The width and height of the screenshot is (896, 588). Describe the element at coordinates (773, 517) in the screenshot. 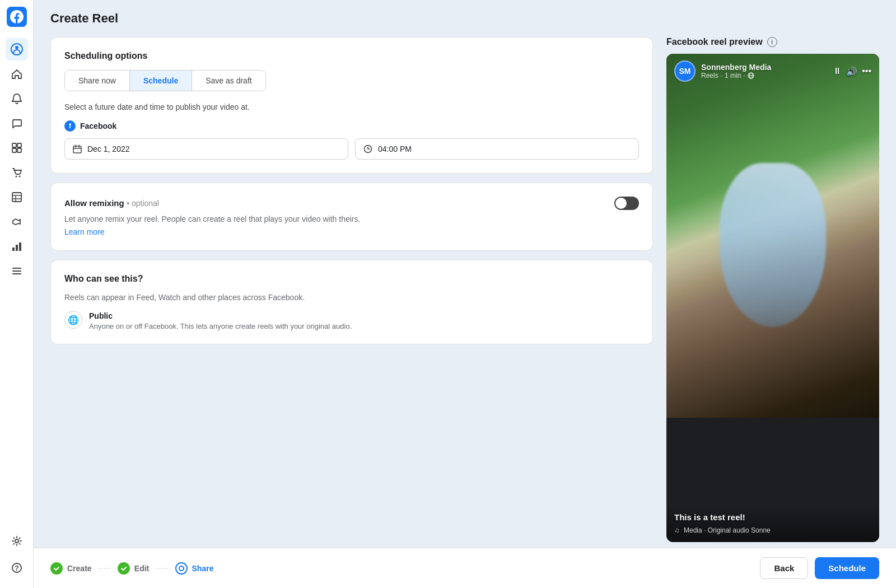

I see `preview-caption: This is a test reel!` at that location.